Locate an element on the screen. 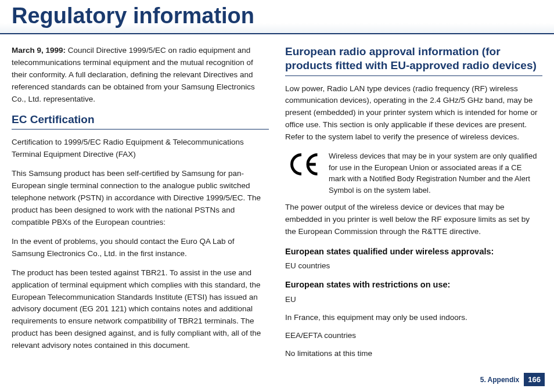 This screenshot has width=554, height=392. intro-paragraph: March 9, 1999: Council Directive 1999/5/… is located at coordinates (141, 75).